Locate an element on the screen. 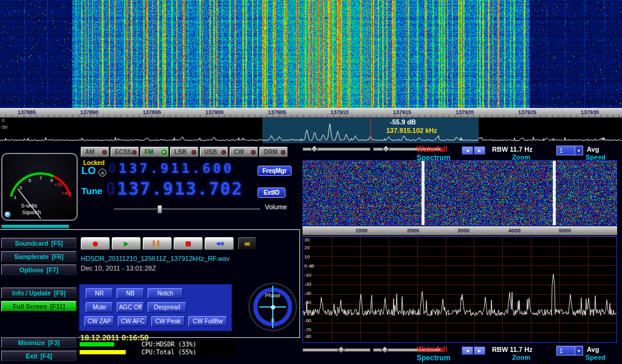  stop-button: ■ is located at coordinates (188, 244).